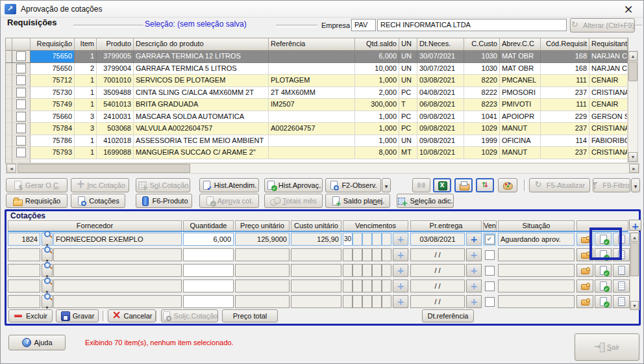  I want to click on gerar-o-c-button: Gerar O.C., so click(36, 185).